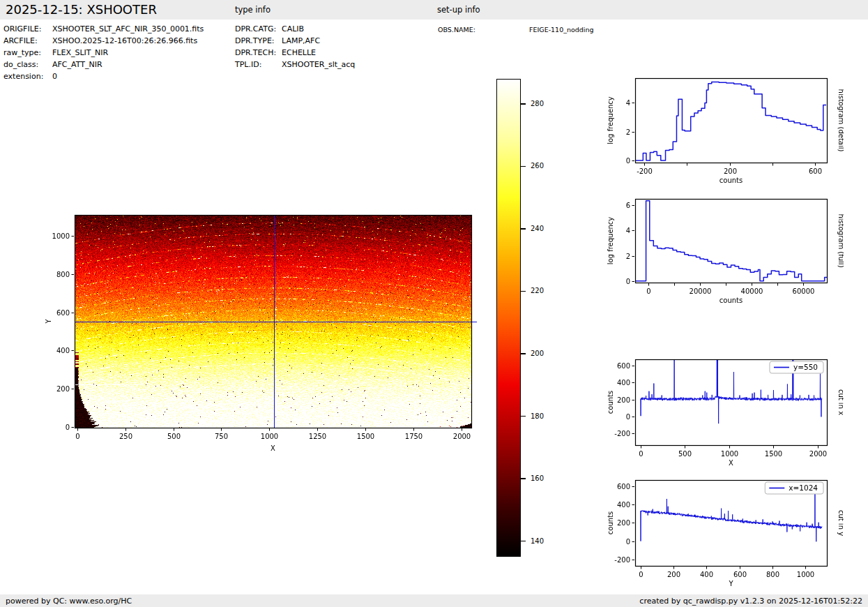 Image resolution: width=868 pixels, height=607 pixels. What do you see at coordinates (537, 291) in the screenshot?
I see `colorbar-tick-label: 220` at bounding box center [537, 291].